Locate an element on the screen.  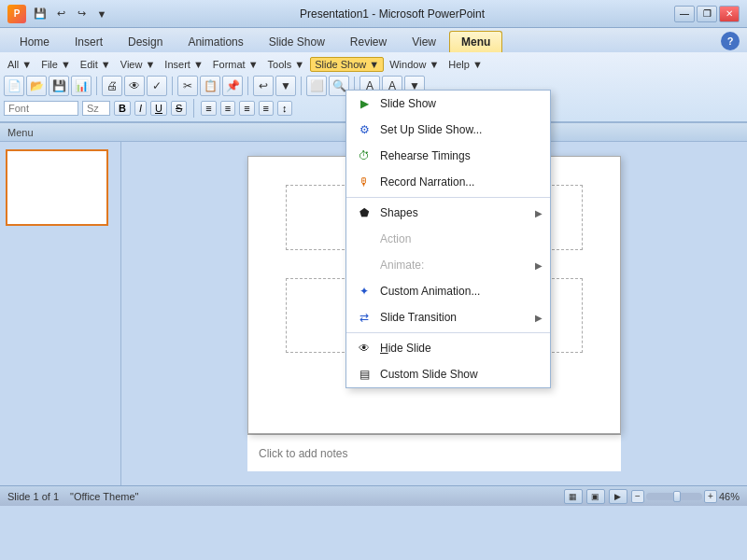
record-narration-icon: 🎙 is located at coordinates (364, 182).